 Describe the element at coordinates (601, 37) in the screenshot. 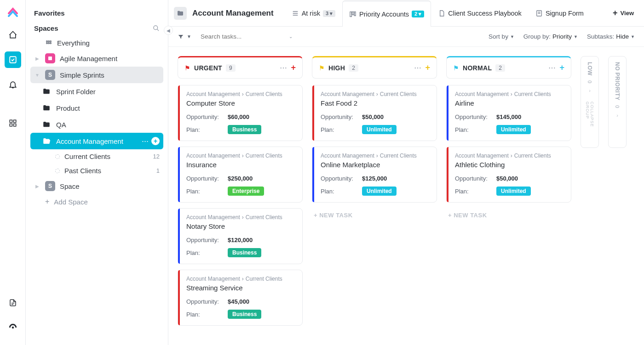

I see `menu-label: Subtasks:` at that location.